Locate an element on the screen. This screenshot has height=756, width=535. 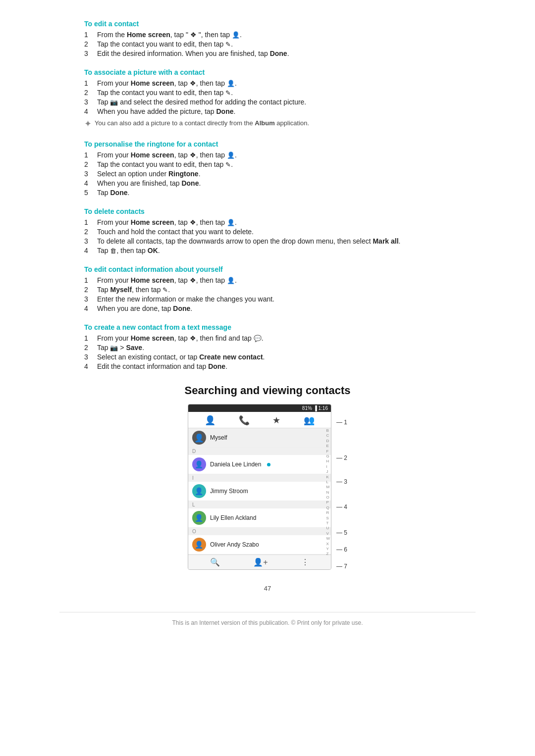
section-letter-i: I is located at coordinates (260, 478).